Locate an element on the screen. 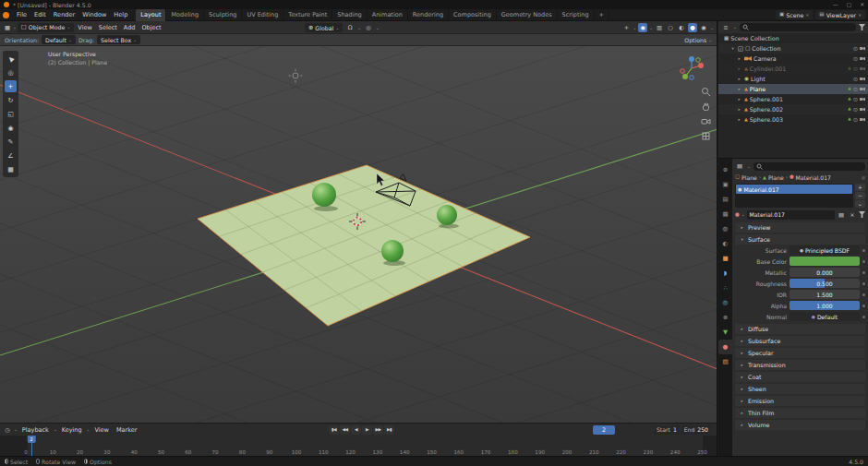 This screenshot has height=466, width=868. normal-dropdown: ● Default is located at coordinates (825, 317).